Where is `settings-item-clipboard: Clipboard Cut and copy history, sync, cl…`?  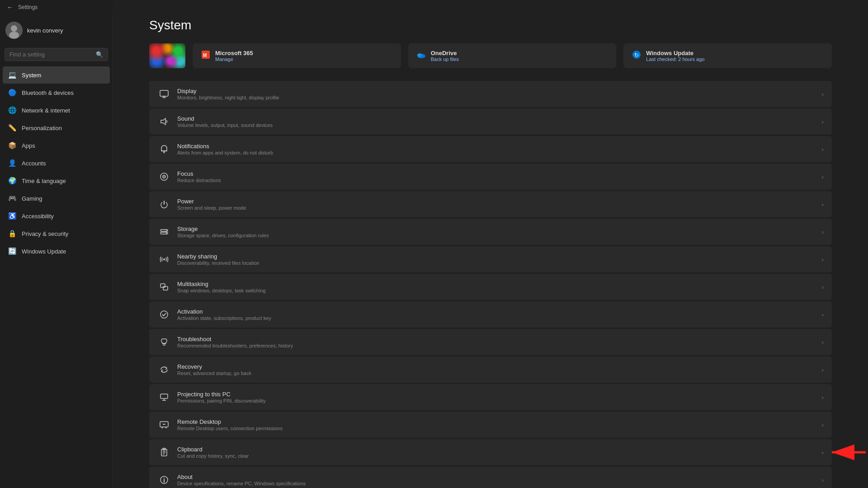 settings-item-clipboard: Clipboard Cut and copy history, sync, cl… is located at coordinates (491, 452).